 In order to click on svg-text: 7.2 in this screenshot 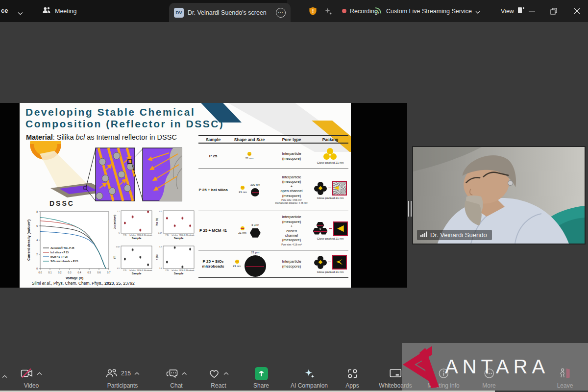, I will do `click(119, 212)`.